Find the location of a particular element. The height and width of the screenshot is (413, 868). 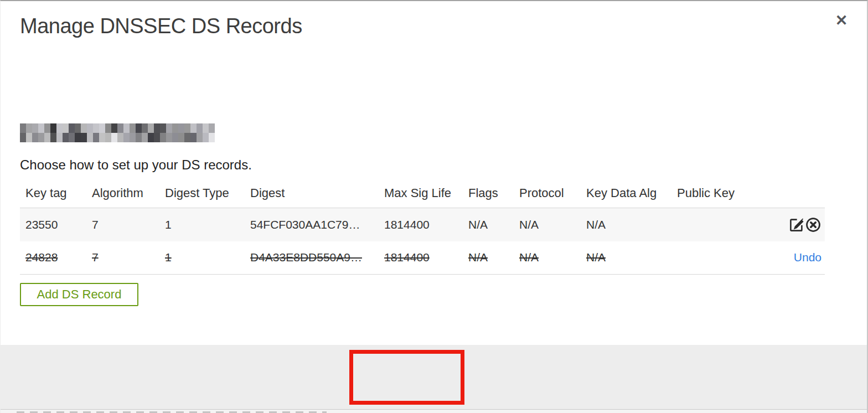

close-icon: ✕ is located at coordinates (841, 20).